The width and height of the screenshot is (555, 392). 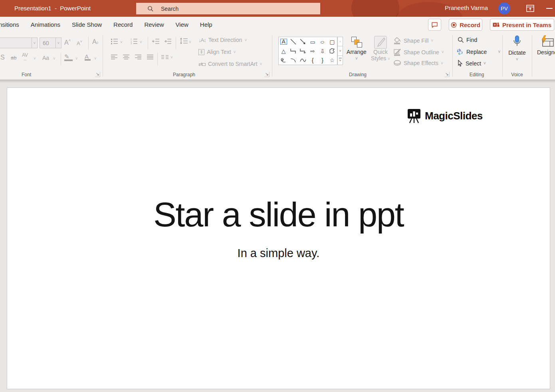 What do you see at coordinates (381, 49) in the screenshot?
I see `quick-styles-button: Quick Styles ˅` at bounding box center [381, 49].